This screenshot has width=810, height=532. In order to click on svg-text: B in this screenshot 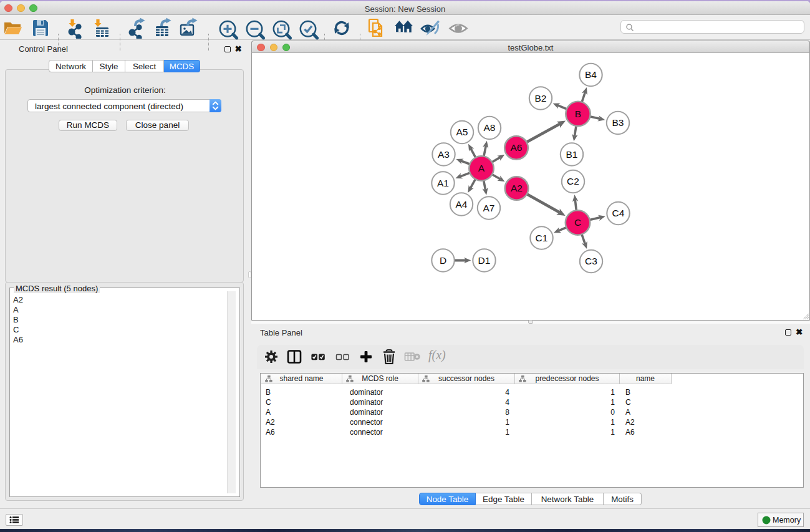, I will do `click(578, 114)`.